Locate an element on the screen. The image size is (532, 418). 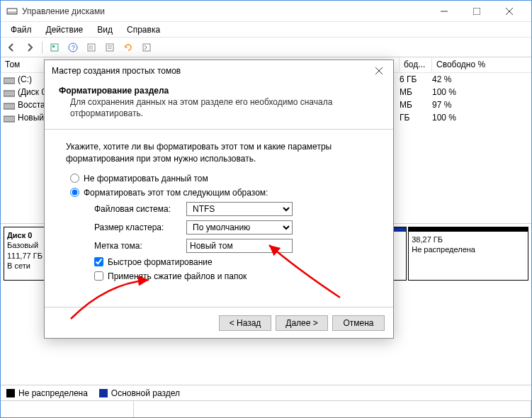
compression-row: Применять сжатие файлов и папок is located at coordinates (233, 276).